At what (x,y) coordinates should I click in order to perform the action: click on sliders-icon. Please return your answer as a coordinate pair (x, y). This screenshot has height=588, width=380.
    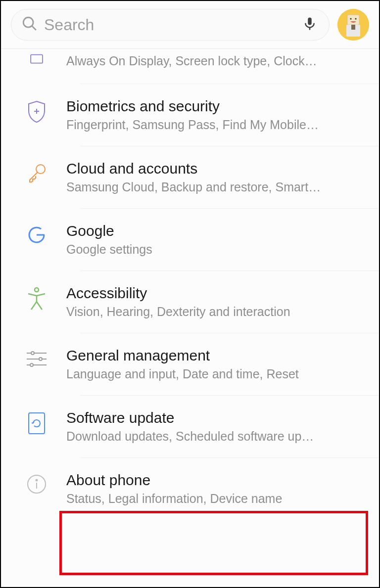
    Looking at the image, I should click on (37, 360).